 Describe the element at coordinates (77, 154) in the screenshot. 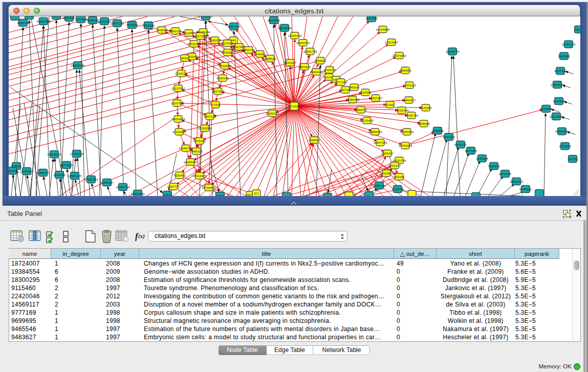

I see `svg-text: 17359924` at that location.